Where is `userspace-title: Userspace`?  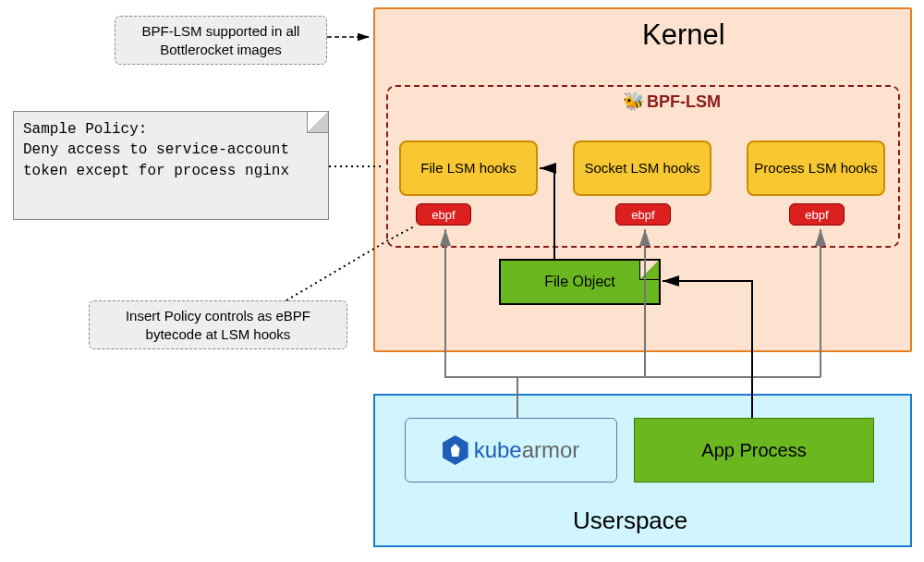
userspace-title: Userspace is located at coordinates (630, 521).